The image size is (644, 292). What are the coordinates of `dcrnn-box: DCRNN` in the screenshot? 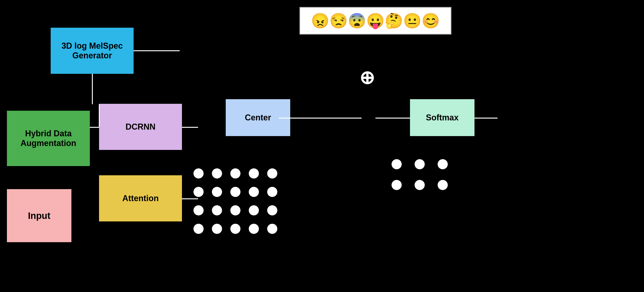 It's located at (140, 127).